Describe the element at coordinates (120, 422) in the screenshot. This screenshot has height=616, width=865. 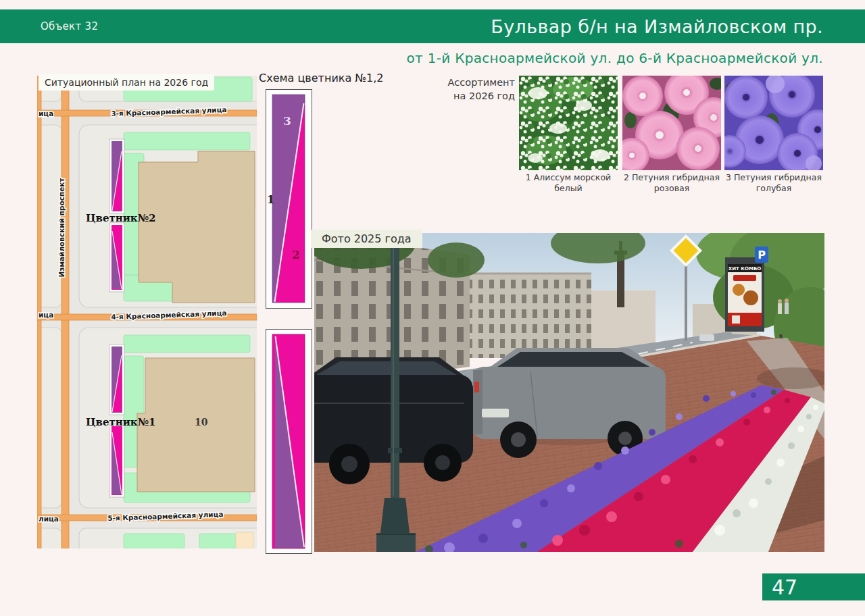
I see `flowerbed-1-label: Цветник№1` at that location.